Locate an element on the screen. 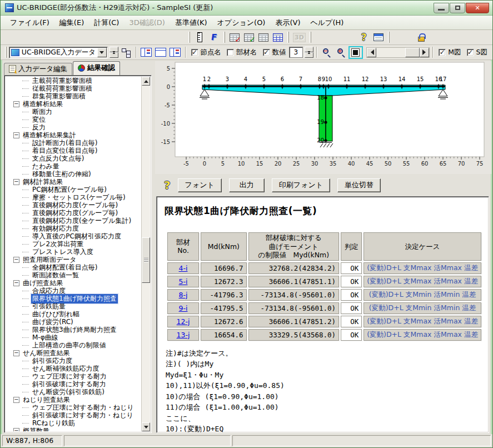 The height and width of the screenshot is (448, 493). decimal-spinner is located at coordinates (309, 52).